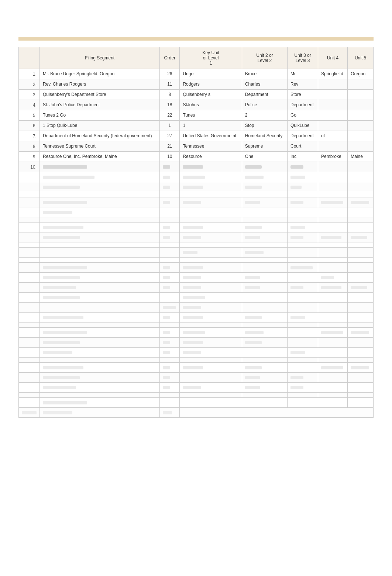 The width and height of the screenshot is (392, 576). Describe the element at coordinates (303, 74) in the screenshot. I see `unit3-value: Mr` at that location.